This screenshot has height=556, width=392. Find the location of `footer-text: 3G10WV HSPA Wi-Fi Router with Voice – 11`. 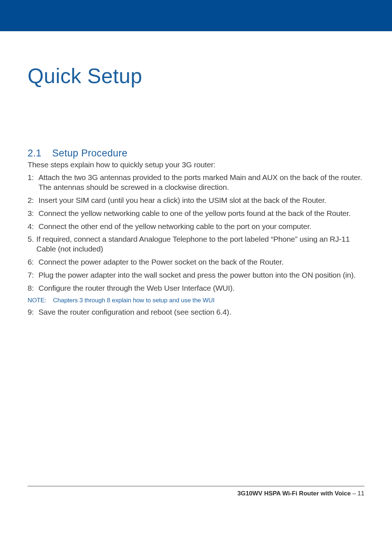

footer-text: 3G10WV HSPA Wi-Fi Router with Voice – 11 is located at coordinates (196, 494).